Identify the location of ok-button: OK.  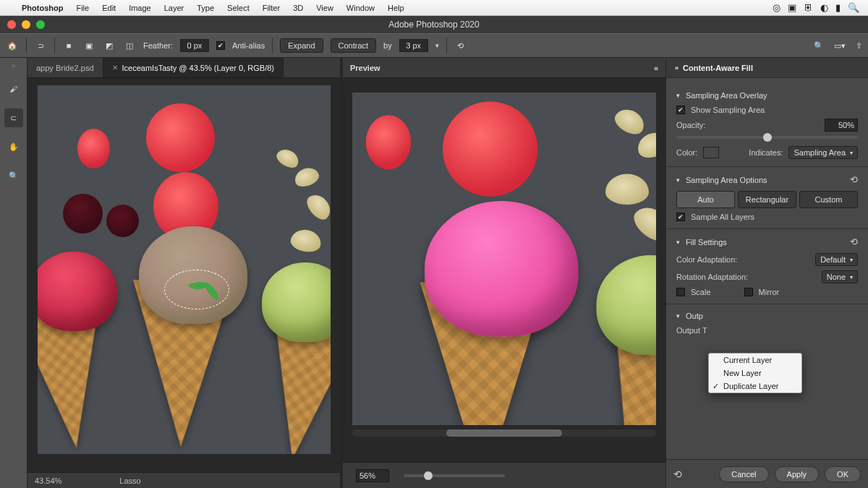
(843, 474).